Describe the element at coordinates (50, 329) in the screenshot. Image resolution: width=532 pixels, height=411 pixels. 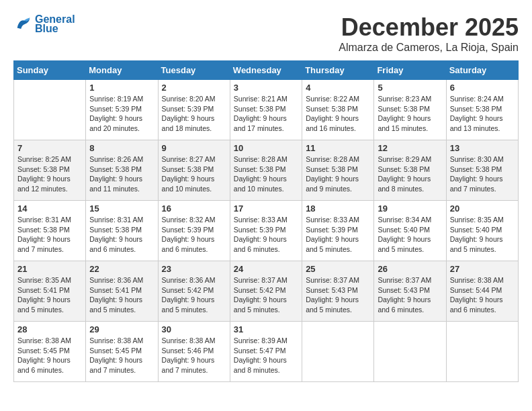
I see `day-number: 28` at that location.